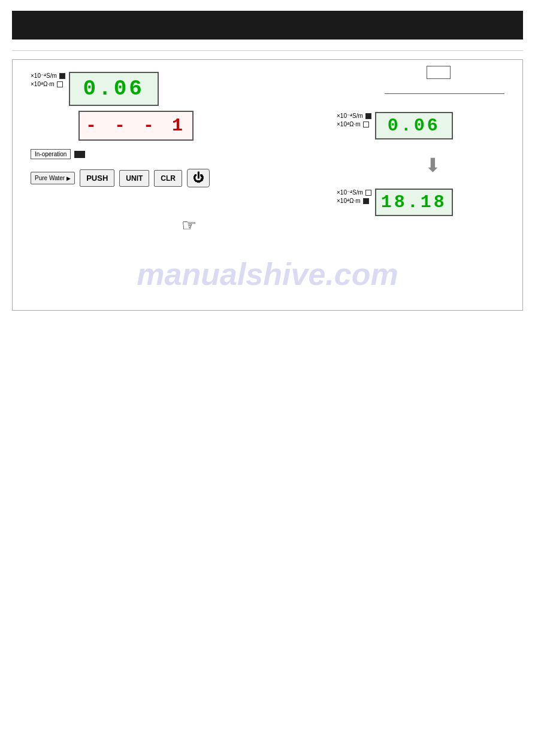  Describe the element at coordinates (123, 154) in the screenshot. I see `in-operation-row: In-operation` at that location.